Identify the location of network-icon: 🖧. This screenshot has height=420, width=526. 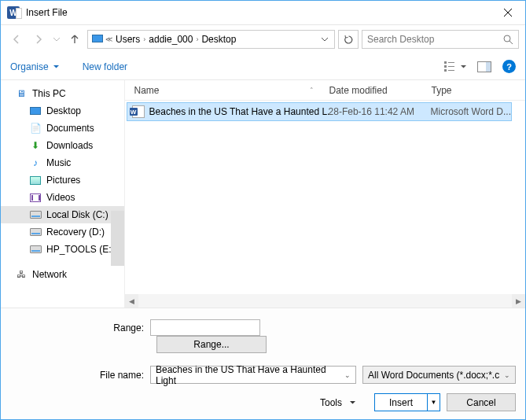
(21, 274).